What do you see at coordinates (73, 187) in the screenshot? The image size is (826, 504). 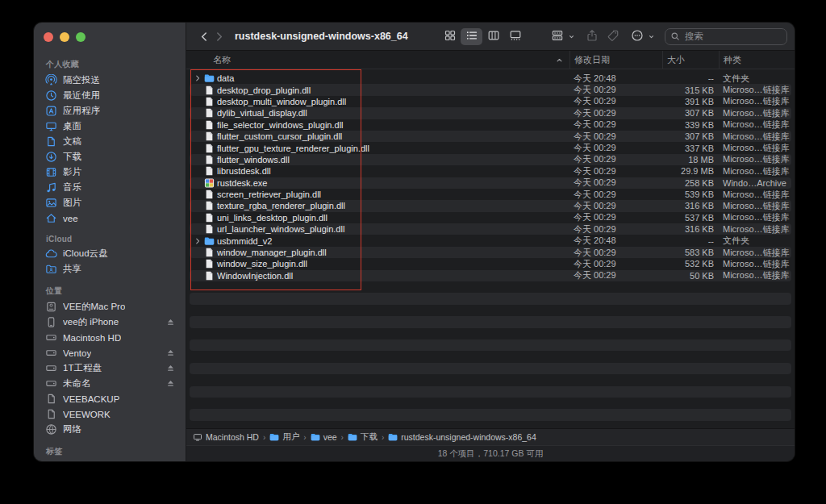 I see `sidebar-item-label: 音乐` at bounding box center [73, 187].